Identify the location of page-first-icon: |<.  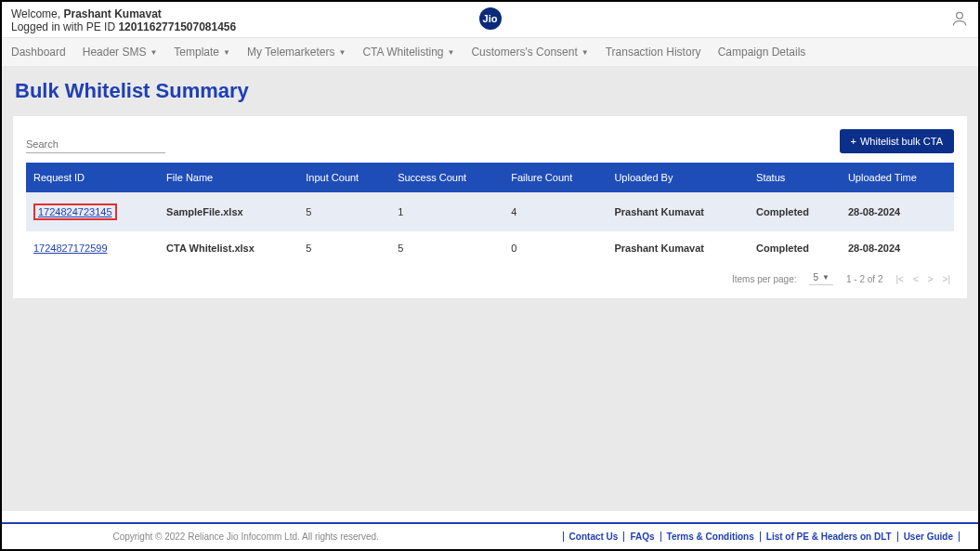
(899, 279).